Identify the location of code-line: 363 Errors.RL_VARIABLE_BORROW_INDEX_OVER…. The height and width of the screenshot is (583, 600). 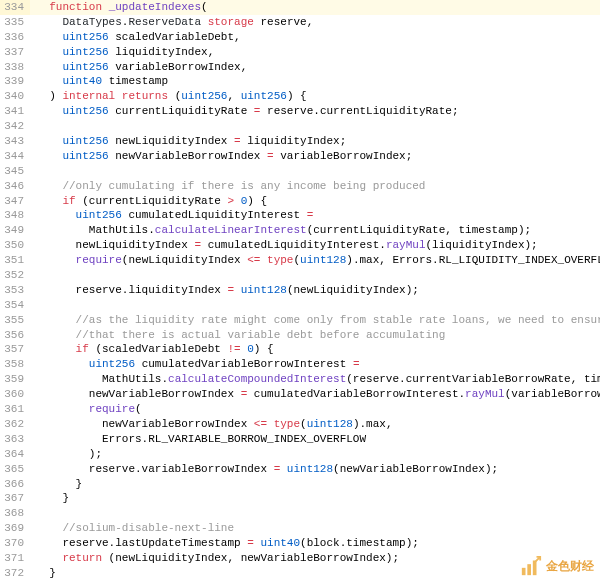
(300, 440).